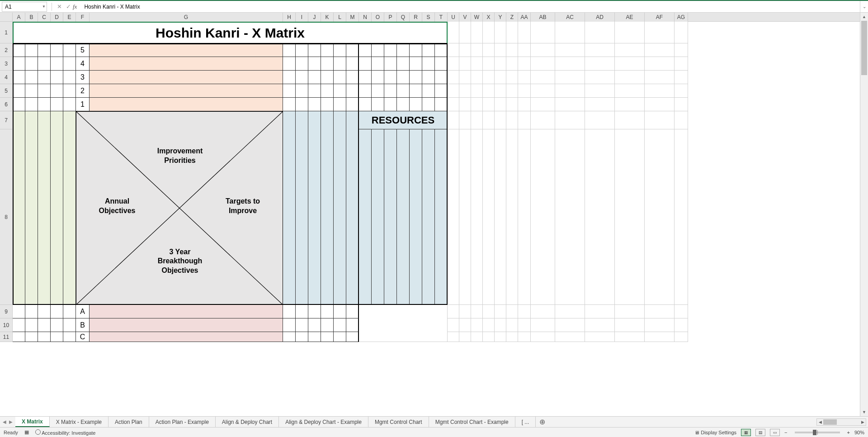  What do you see at coordinates (6, 217) in the screenshot?
I see `row-header-8: 8` at bounding box center [6, 217].